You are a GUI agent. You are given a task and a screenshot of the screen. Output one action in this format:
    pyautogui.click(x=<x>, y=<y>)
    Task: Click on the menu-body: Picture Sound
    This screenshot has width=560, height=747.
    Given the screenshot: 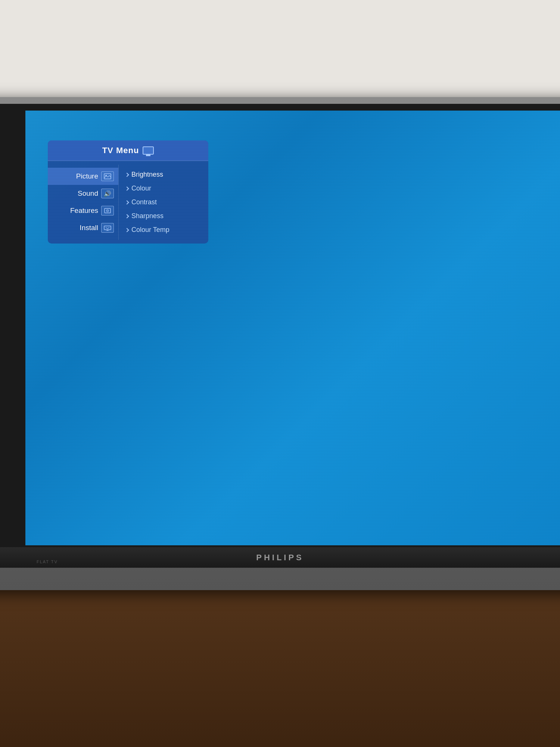 What is the action you would take?
    pyautogui.click(x=128, y=202)
    